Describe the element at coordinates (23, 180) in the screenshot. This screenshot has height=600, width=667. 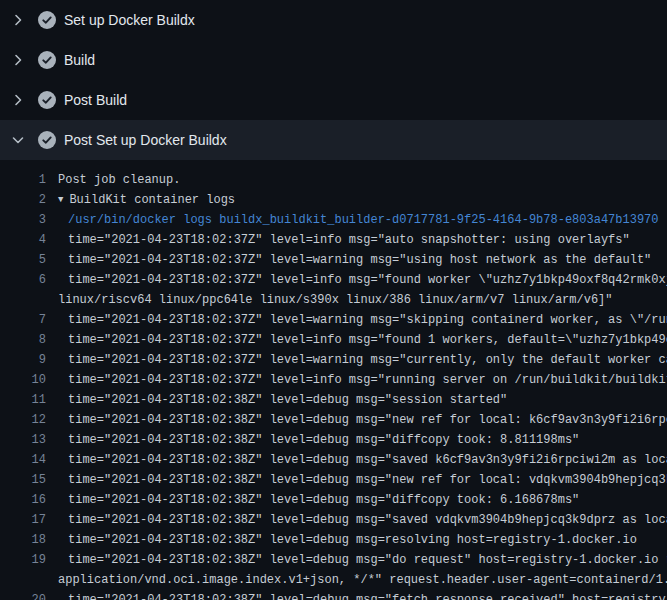
I see `log-line-number: 1` at that location.